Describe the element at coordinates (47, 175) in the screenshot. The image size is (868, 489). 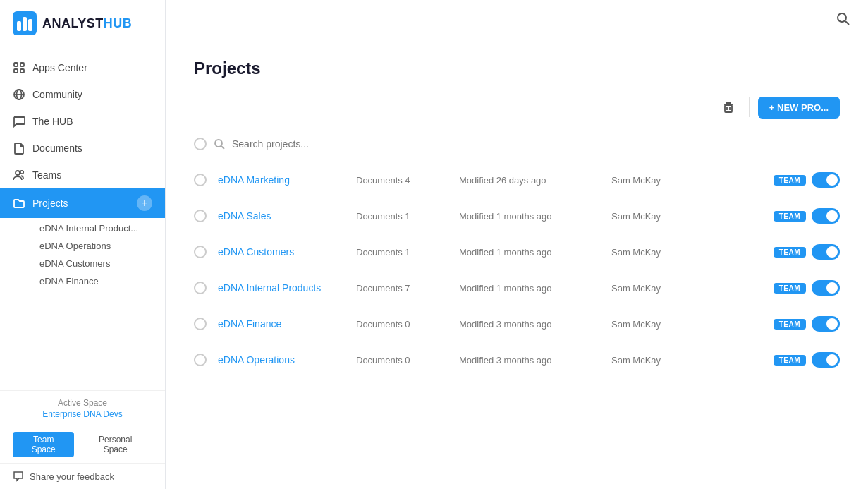
I see `sidebar-item-label: Teams` at that location.